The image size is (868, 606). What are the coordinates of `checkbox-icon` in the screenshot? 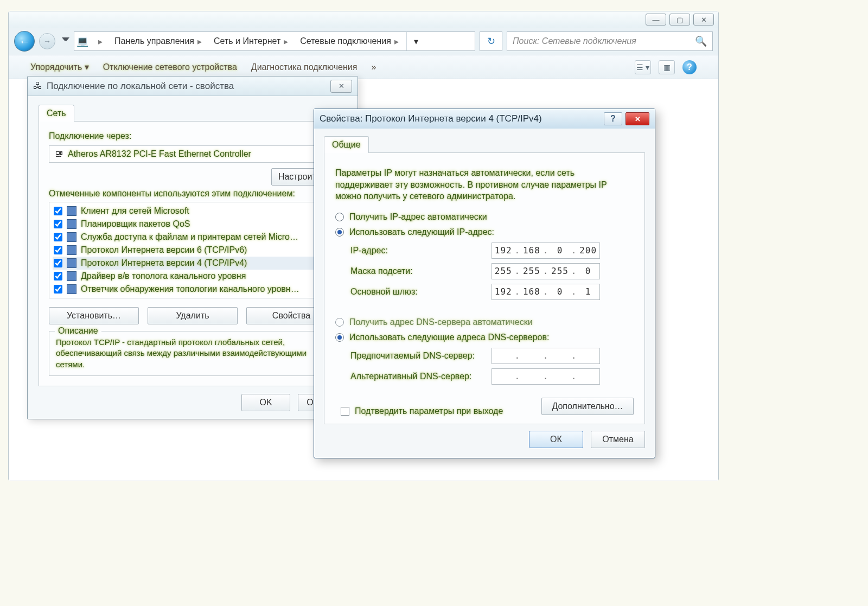 It's located at (345, 411).